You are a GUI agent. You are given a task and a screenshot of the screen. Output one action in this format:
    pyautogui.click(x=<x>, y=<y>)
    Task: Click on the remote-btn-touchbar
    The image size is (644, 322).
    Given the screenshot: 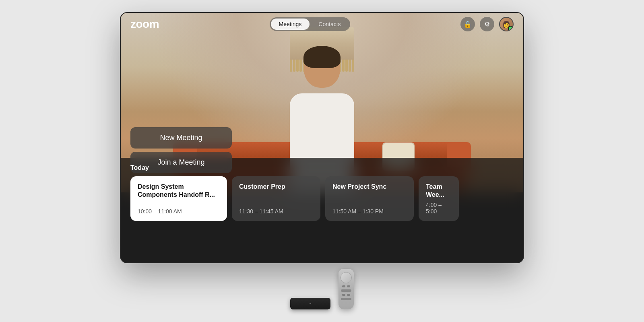 What is the action you would take?
    pyautogui.click(x=346, y=291)
    